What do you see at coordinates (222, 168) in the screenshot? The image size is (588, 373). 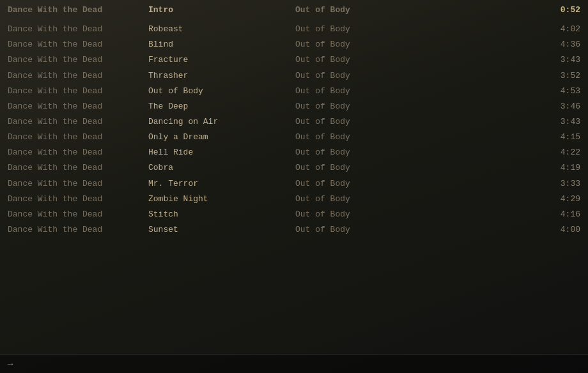 I see `track-title: Cobra` at bounding box center [222, 168].